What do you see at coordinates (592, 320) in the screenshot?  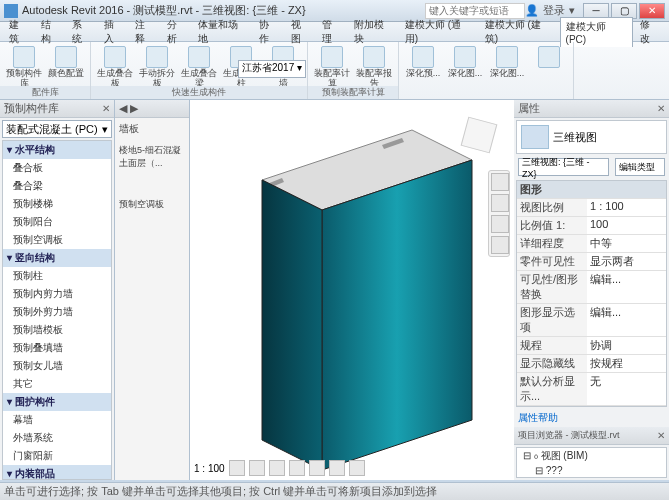 I see `property-row: 图形显示选项编辑...` at bounding box center [592, 320].